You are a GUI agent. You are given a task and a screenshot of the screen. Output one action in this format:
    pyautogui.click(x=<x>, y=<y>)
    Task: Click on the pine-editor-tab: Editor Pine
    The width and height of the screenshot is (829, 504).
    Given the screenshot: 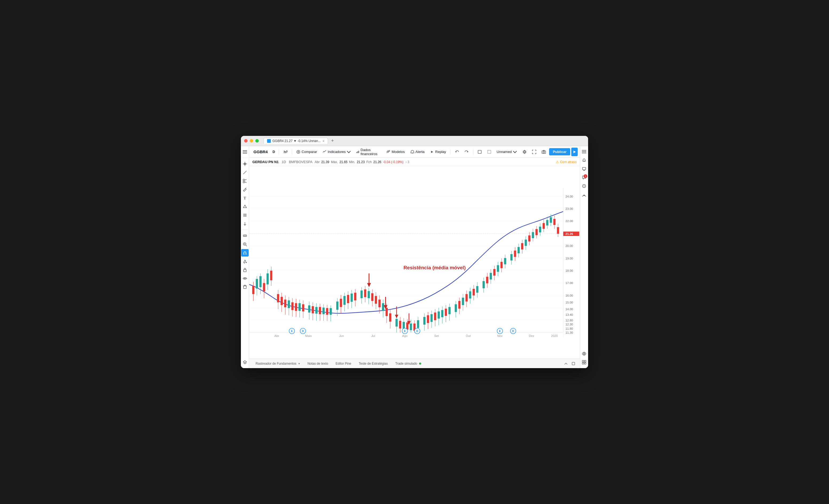 What is the action you would take?
    pyautogui.click(x=344, y=364)
    